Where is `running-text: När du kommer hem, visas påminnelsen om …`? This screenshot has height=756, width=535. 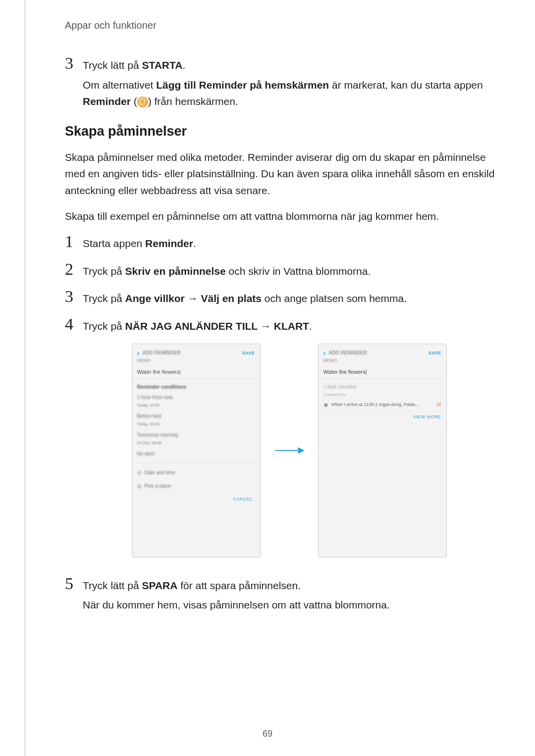
running-text: När du kommer hem, visas påminnelsen om … is located at coordinates (289, 605).